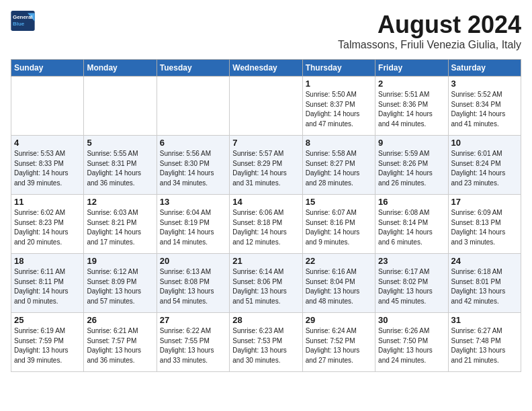 The height and width of the screenshot is (411, 532). Describe the element at coordinates (193, 287) in the screenshot. I see `day-info: Sunrise: 6:13 AM Sunset: 8:08 PM Dayligh…` at that location.